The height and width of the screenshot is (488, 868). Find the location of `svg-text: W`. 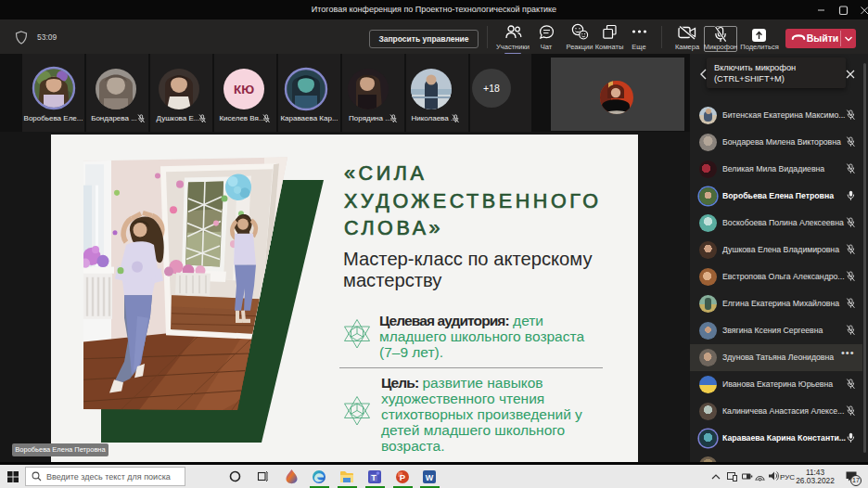

svg-text: W is located at coordinates (430, 478).